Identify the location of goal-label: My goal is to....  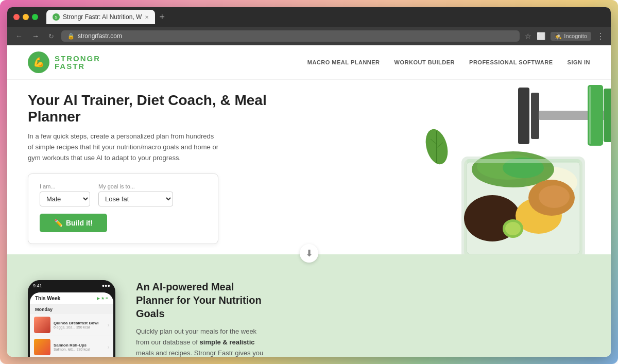
(136, 186).